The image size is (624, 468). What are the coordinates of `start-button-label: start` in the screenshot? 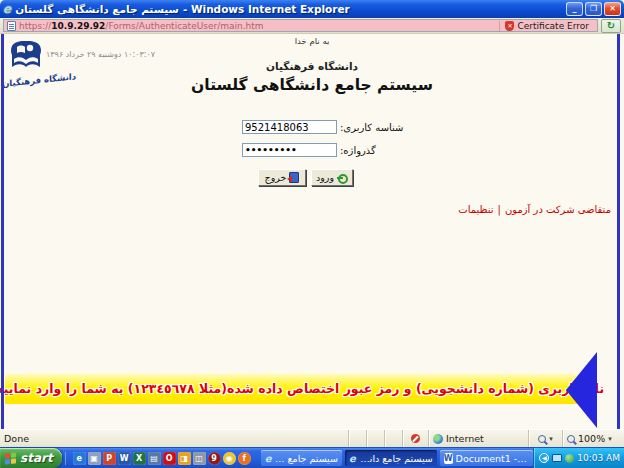 It's located at (36, 458).